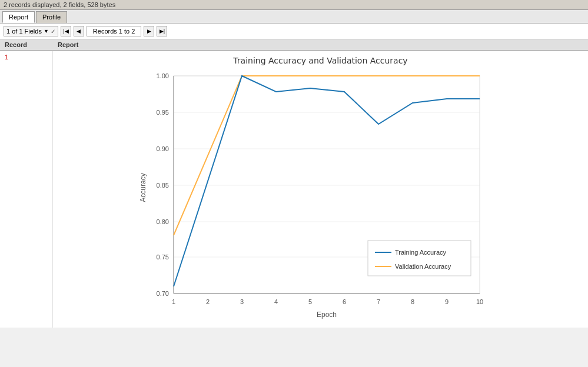 The width and height of the screenshot is (588, 367). Describe the element at coordinates (320, 45) in the screenshot. I see `col-report-header: Report` at that location.